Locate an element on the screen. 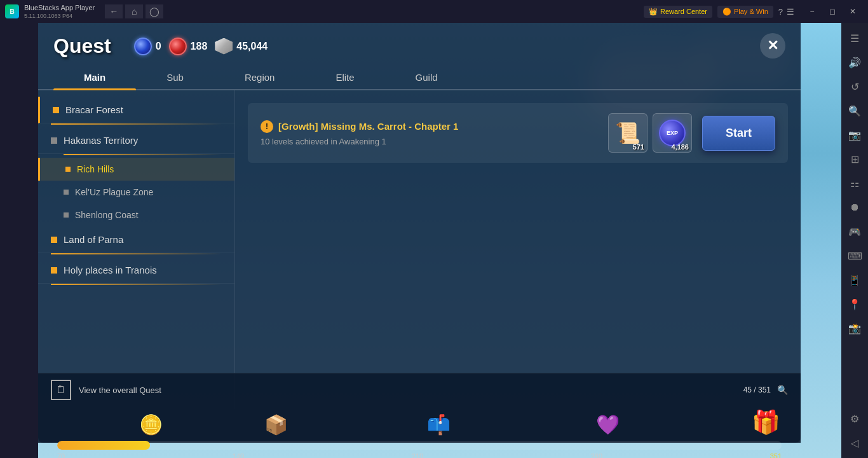 The height and width of the screenshot is (458, 868). side-layers-icon: ⊞ is located at coordinates (855, 159).